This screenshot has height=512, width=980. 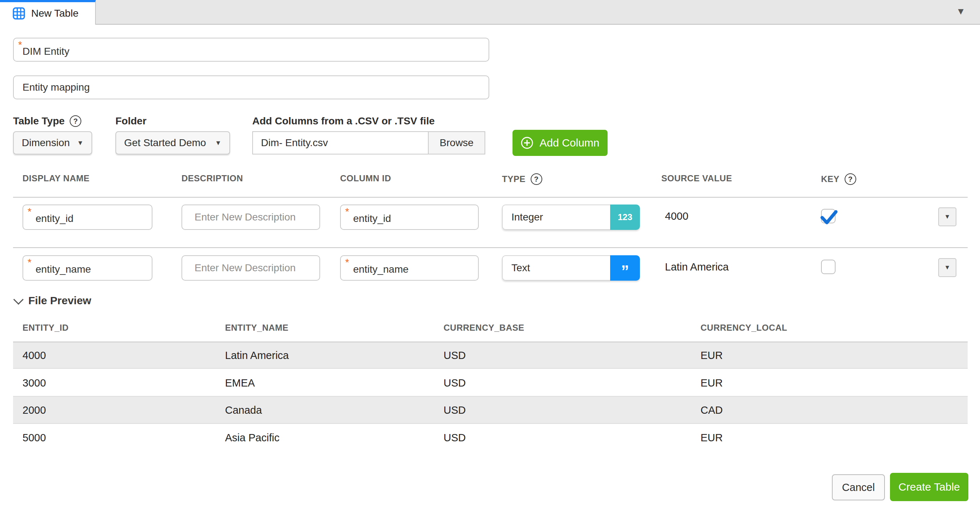 I want to click on file-name-value: Dim- Entity.csv, so click(x=340, y=143).